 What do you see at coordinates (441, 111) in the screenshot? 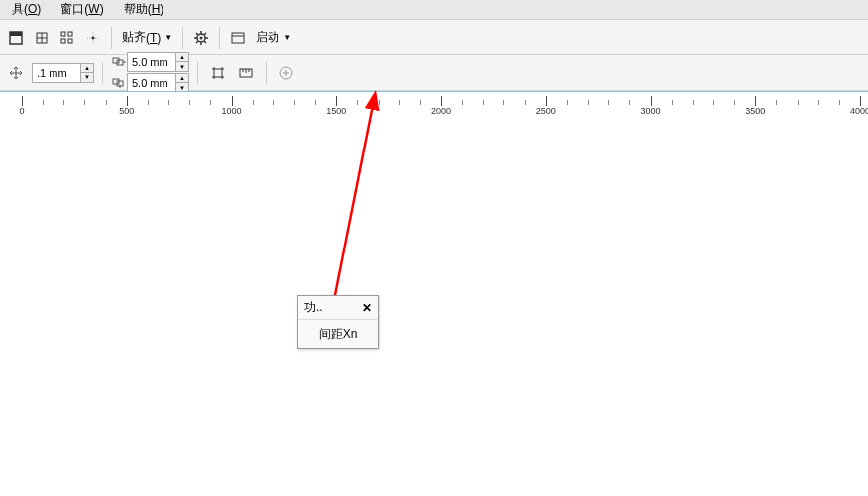
I see `ruler-label: 2000` at bounding box center [441, 111].